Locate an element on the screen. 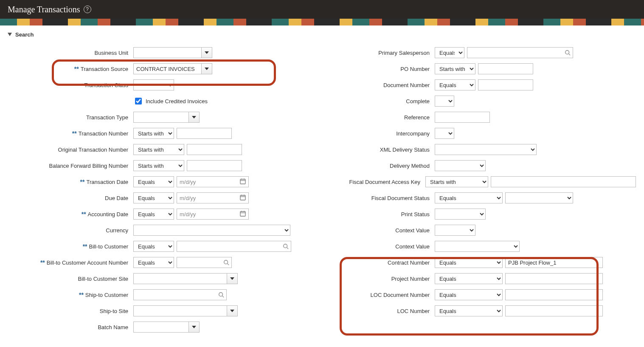 The image size is (644, 347). project-number-input is located at coordinates (554, 279).